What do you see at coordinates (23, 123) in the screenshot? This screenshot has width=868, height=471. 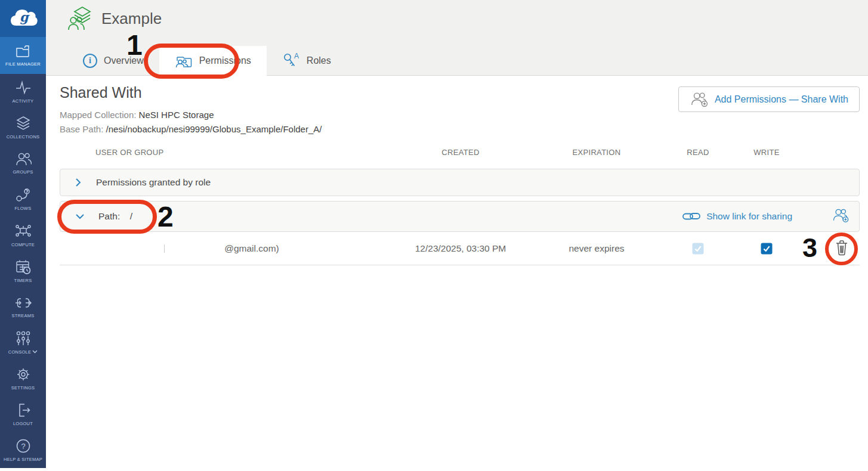 I see `layers-icon` at bounding box center [23, 123].